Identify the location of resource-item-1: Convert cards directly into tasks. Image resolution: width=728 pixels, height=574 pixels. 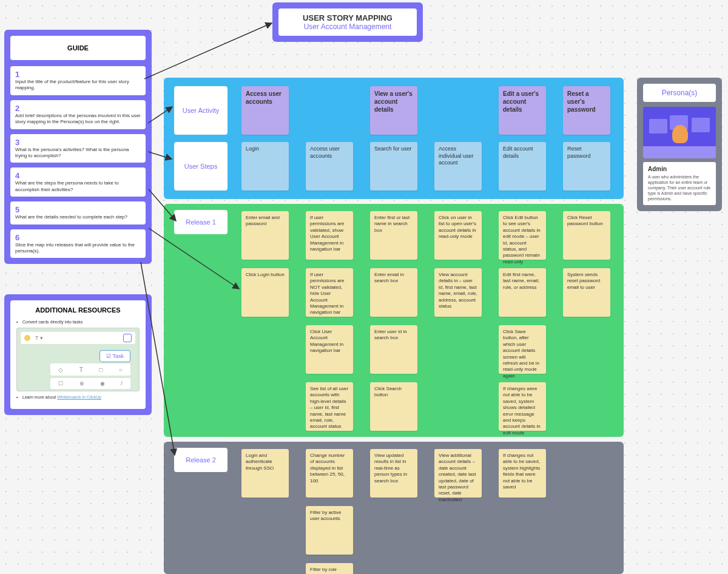
(78, 322).